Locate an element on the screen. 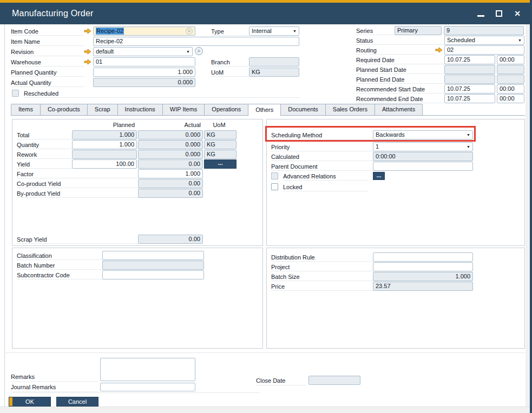  status-dropdown: Scheduled ▼ is located at coordinates (484, 40).